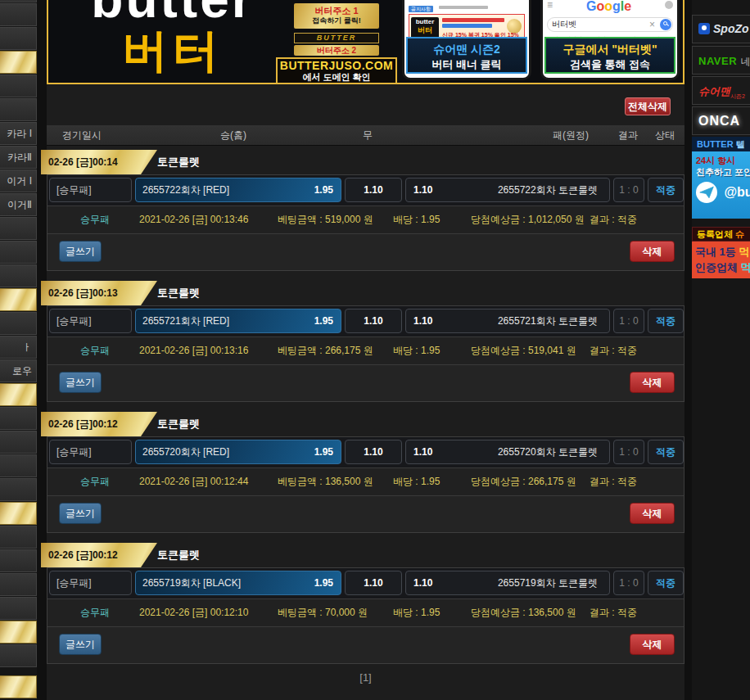  Describe the element at coordinates (716, 267) in the screenshot. I see `register-row2: 인증업체` at that location.